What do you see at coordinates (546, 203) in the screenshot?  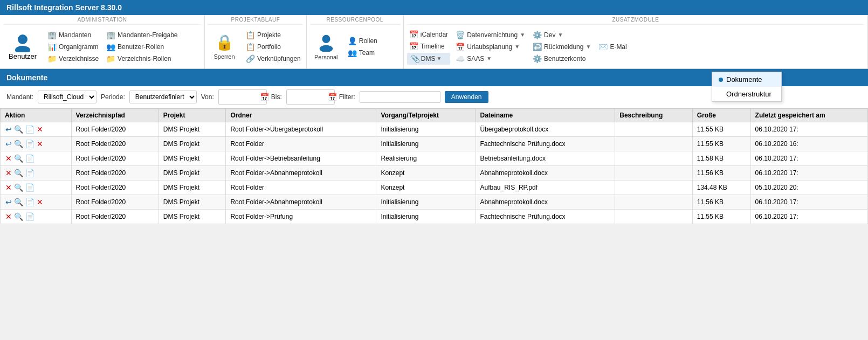 I see `cell-dateiname: Abnahmeprotokoll.docx` at bounding box center [546, 203].